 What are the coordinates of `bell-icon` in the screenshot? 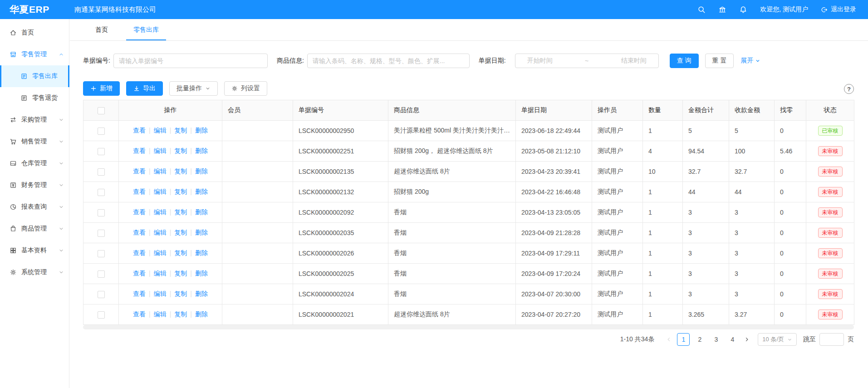 It's located at (743, 10).